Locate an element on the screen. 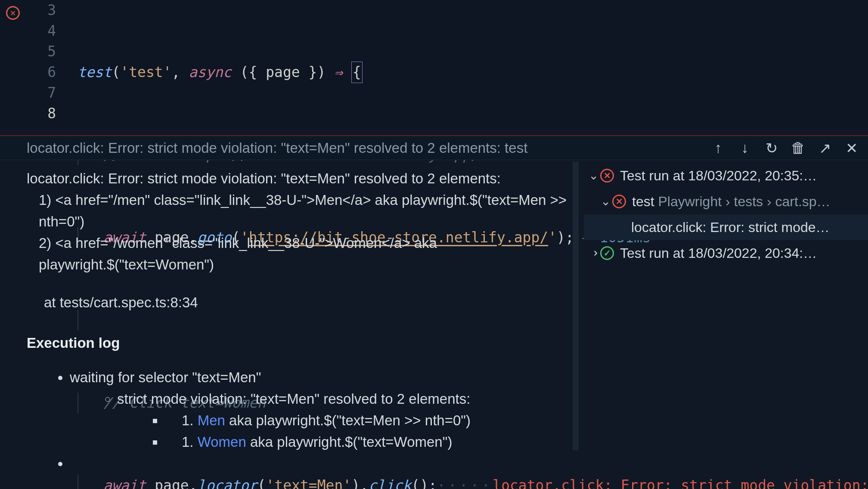 Image resolution: width=868 pixels, height=489 pixels. results-panel-header: locator.click: Error: strict mode violat… is located at coordinates (434, 148).